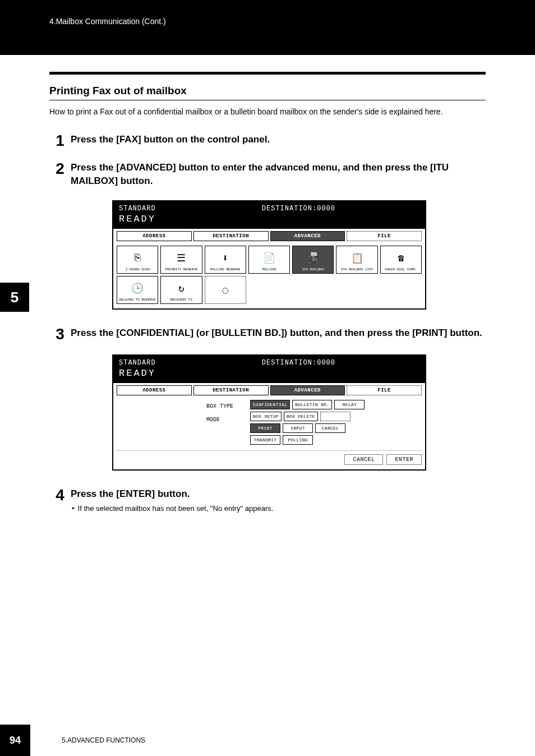 This screenshot has height=756, width=535. Describe the element at coordinates (313, 258) in the screenshot. I see `mailbox-icon: 📠` at that location.